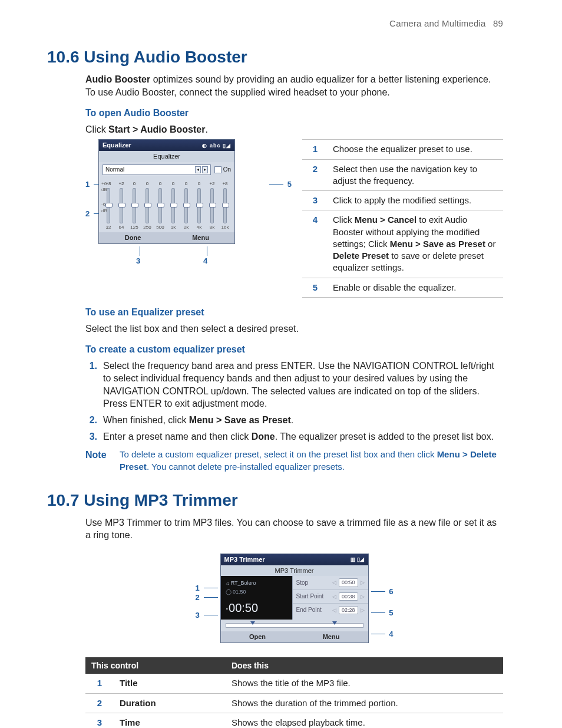  Describe the element at coordinates (416, 150) in the screenshot. I see `callout-desc: Choose the equalizer preset to use.` at that location.